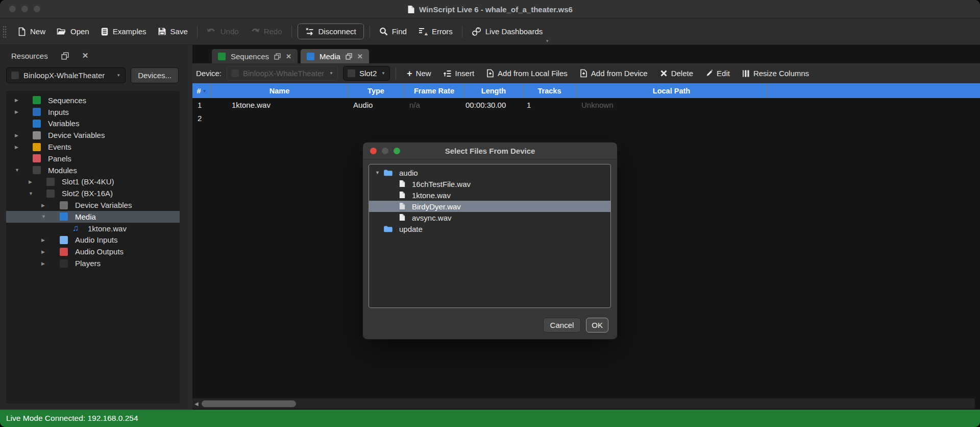  What do you see at coordinates (388, 229) in the screenshot?
I see `folder-icon` at bounding box center [388, 229].